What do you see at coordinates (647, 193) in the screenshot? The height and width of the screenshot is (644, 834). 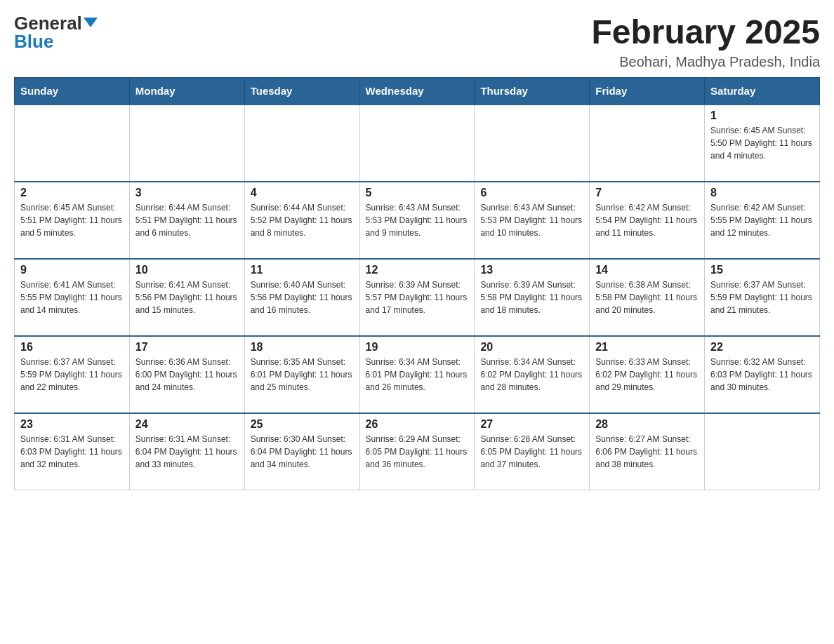 I see `day-number: 7` at bounding box center [647, 193].